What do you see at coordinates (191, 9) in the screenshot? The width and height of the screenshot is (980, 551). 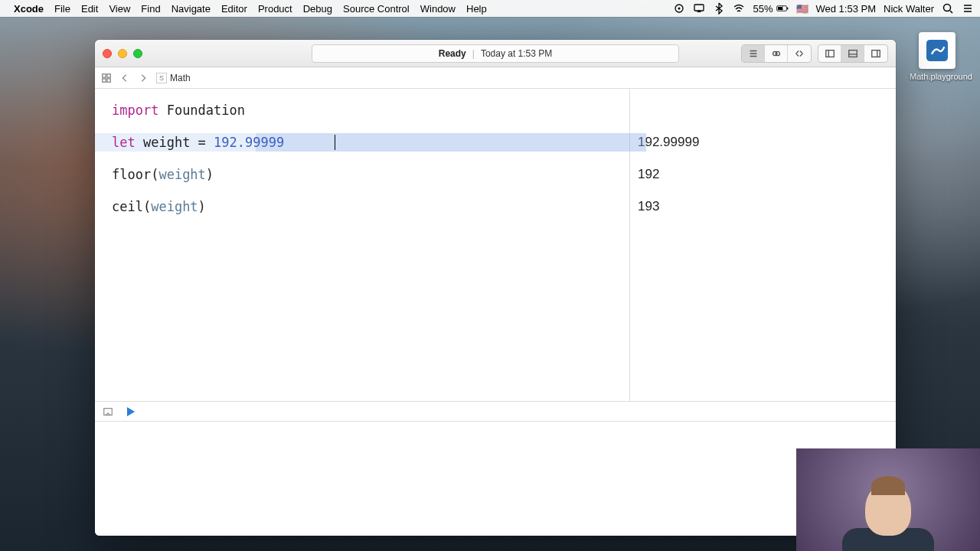 I see `menu-navigate: Navigate` at bounding box center [191, 9].